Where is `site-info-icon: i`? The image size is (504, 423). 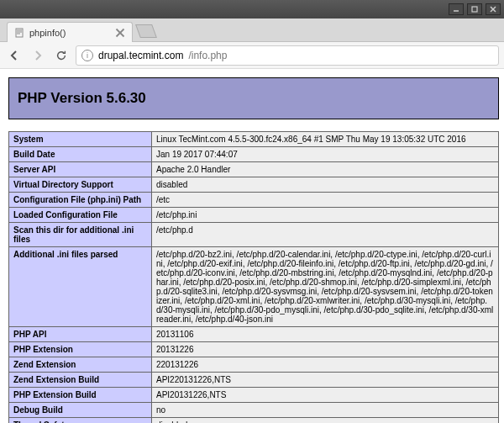 site-info-icon: i is located at coordinates (87, 56).